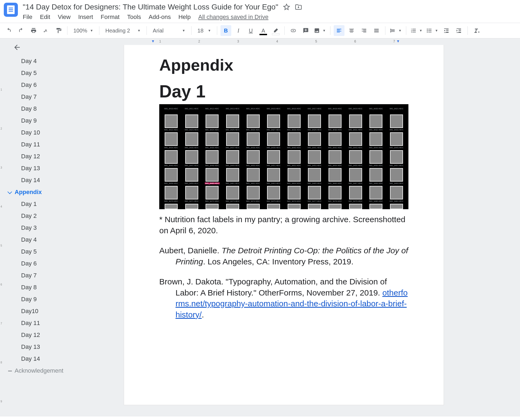  I want to click on bold-button: B, so click(226, 31).